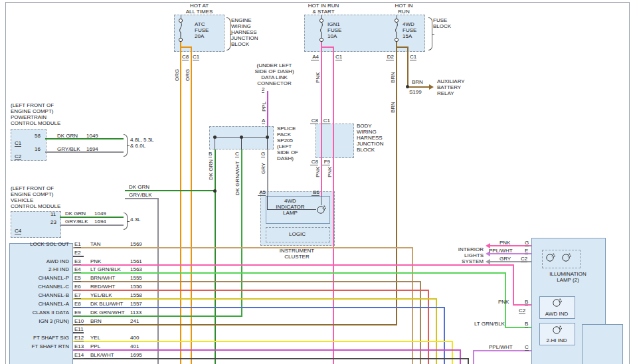  I want to click on pin-function-label: CLASS II DATA, so click(40, 312).